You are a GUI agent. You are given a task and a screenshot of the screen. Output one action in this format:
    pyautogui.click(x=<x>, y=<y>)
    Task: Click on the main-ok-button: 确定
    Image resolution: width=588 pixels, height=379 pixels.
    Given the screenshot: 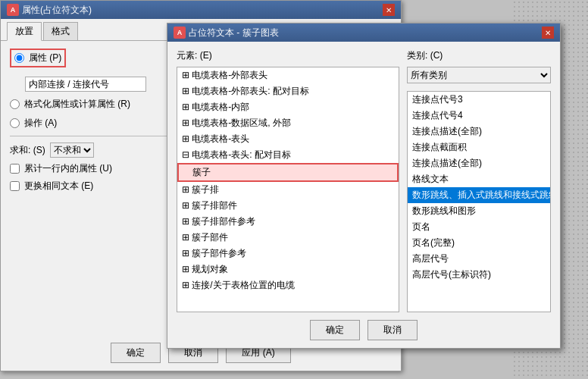 What is the action you would take?
    pyautogui.click(x=136, y=353)
    